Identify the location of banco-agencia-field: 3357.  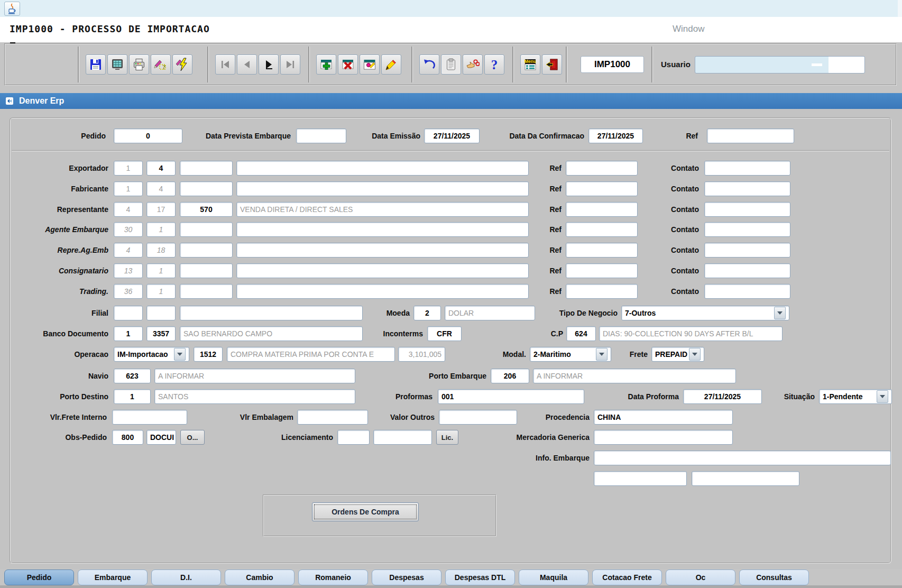
(161, 334).